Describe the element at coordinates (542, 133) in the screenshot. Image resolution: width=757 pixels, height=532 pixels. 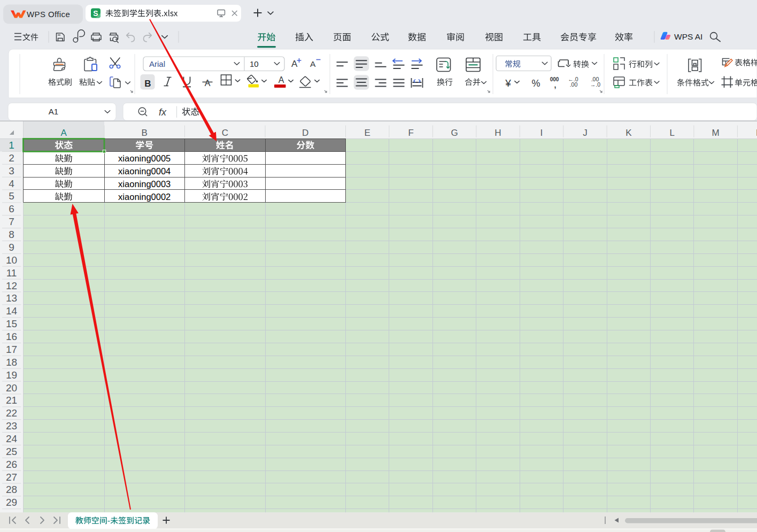
I see `svg-text: I` at that location.